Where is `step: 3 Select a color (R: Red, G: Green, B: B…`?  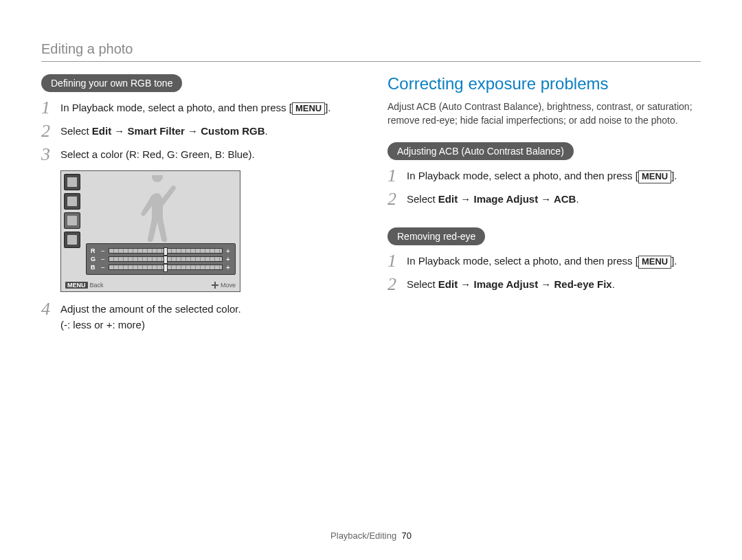 step: 3 Select a color (R: Red, G: Green, B: B… is located at coordinates (198, 155).